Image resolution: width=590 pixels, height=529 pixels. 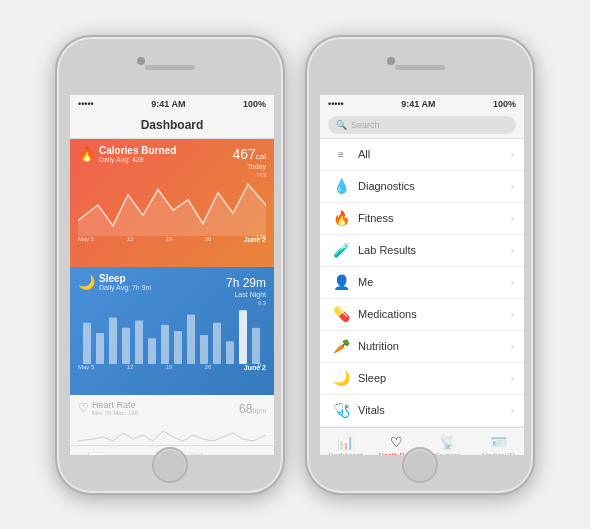 I want to click on search-bar: 🔍 Search, so click(x=422, y=126).